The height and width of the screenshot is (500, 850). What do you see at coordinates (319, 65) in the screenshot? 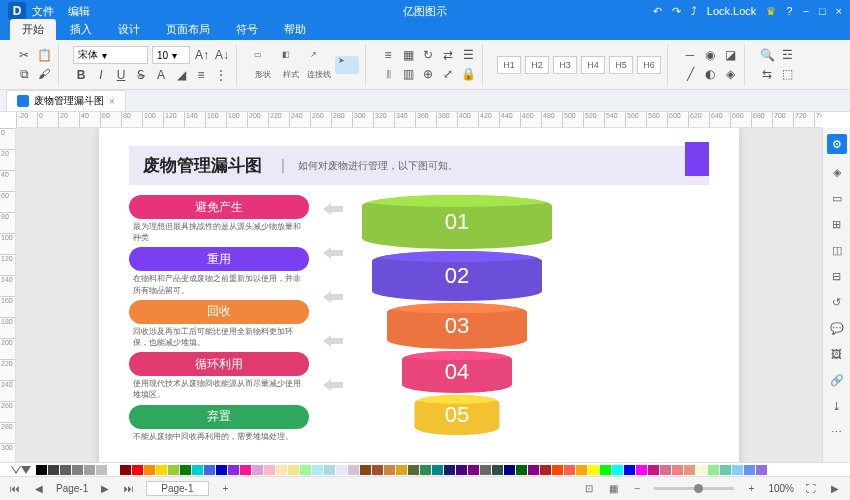
I see `connector-button: ↗连接线` at bounding box center [319, 65].